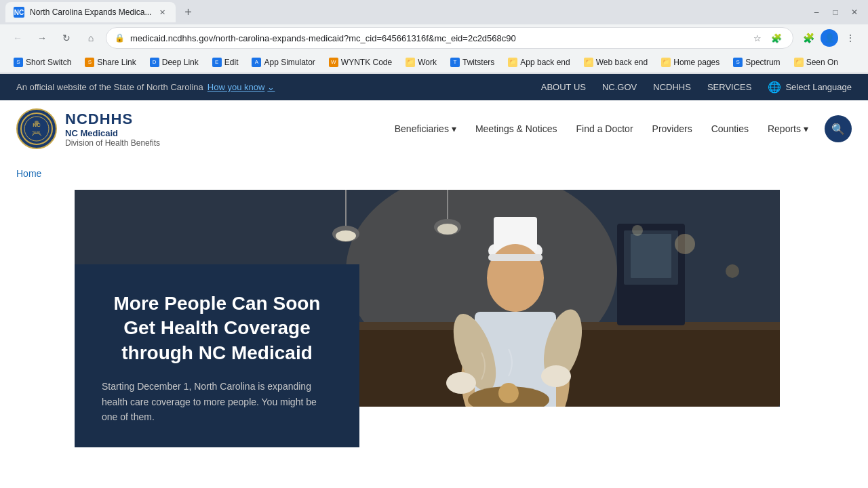  What do you see at coordinates (774, 87) in the screenshot?
I see `globe-icon: 🌐` at bounding box center [774, 87].